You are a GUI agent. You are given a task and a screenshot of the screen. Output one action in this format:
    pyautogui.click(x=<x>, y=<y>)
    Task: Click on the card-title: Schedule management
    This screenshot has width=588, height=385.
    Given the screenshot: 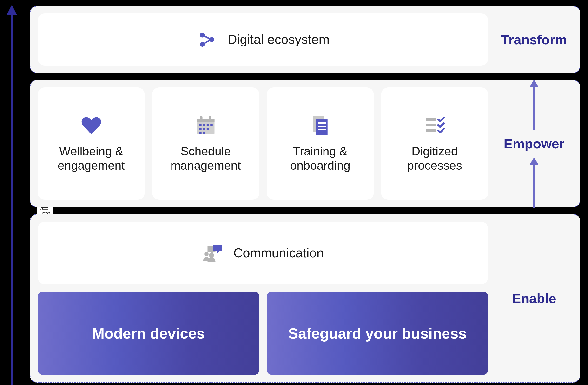 What is the action you would take?
    pyautogui.click(x=206, y=159)
    